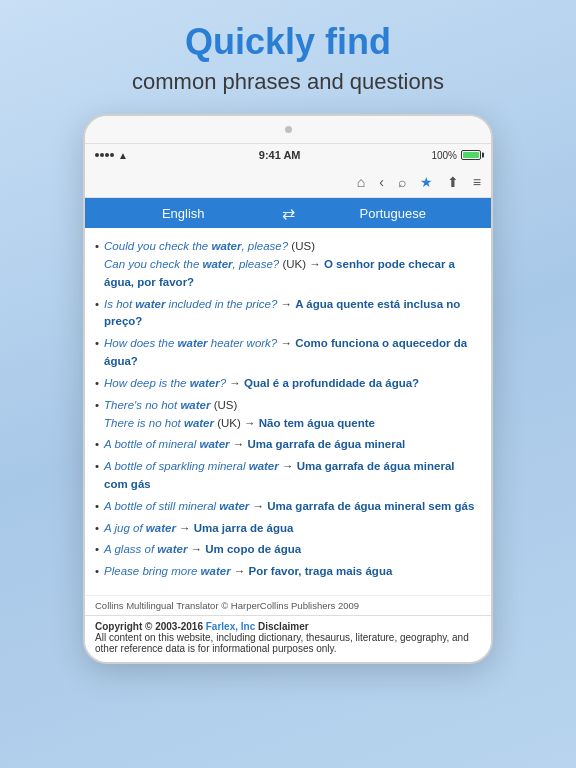  I want to click on phrase-content: A glass of water → Um copo de água, so click(202, 550).